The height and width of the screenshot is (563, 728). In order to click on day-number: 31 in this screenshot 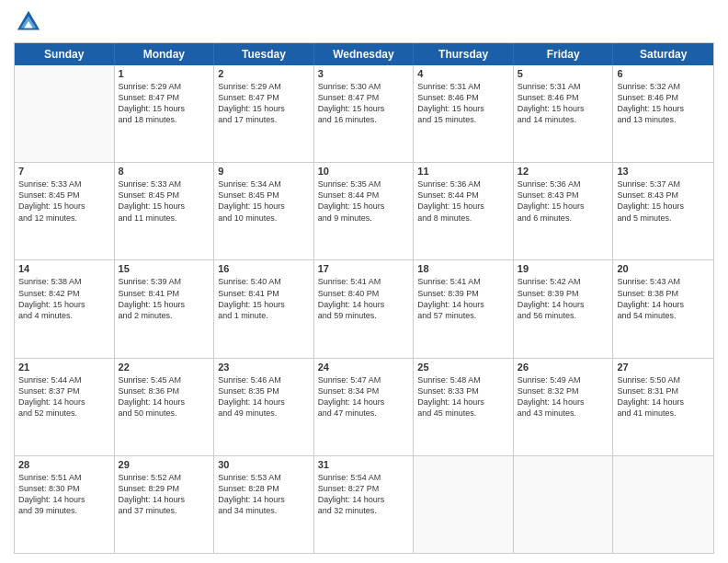, I will do `click(364, 465)`.